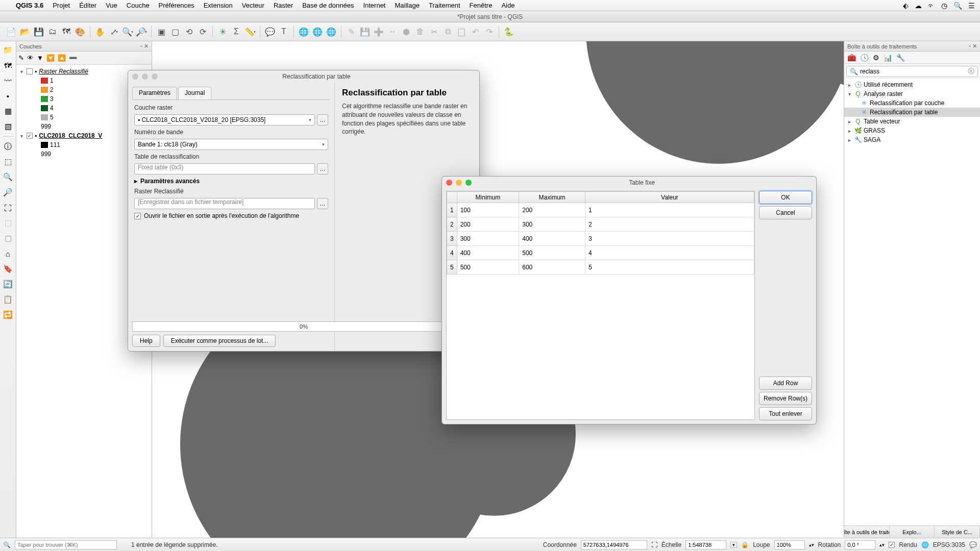  Describe the element at coordinates (892, 545) in the screenshot. I see `render-checkbox: ✓` at that location.